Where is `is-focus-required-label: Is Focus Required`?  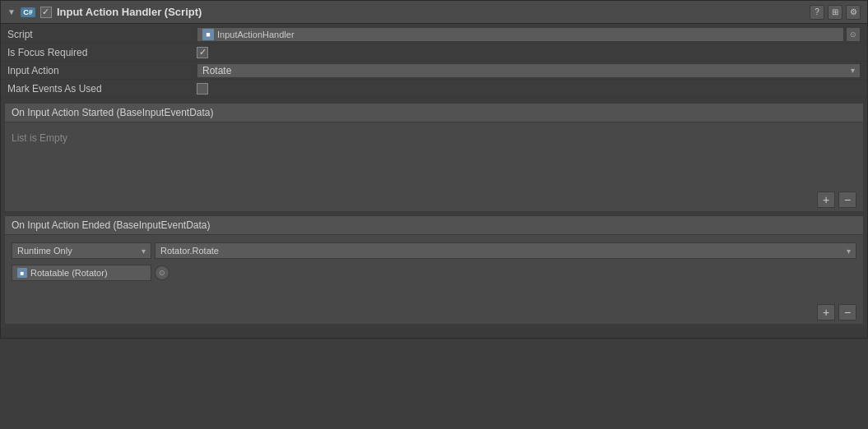 is-focus-required-label: Is Focus Required is located at coordinates (102, 53).